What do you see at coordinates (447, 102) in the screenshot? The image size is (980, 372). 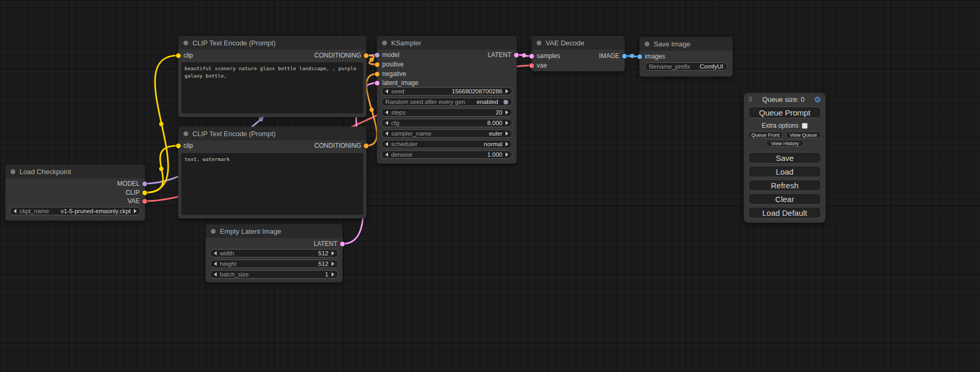 I see `random-seed-toggle-widget: Random seed after every gen enabled` at bounding box center [447, 102].